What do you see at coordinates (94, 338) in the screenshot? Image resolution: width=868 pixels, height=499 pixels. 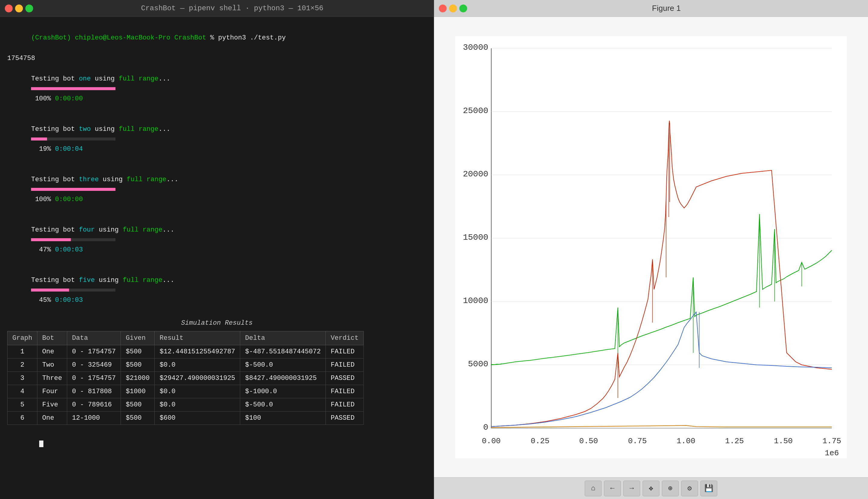 I see `col-header-data: Data` at bounding box center [94, 338].